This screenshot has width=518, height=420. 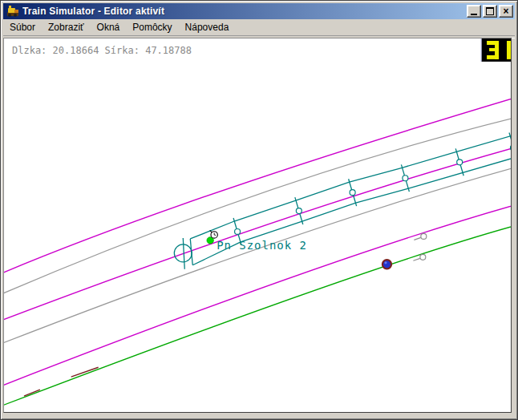 I want to click on window-title: Train Simulator - Editor aktivít, so click(x=245, y=11).